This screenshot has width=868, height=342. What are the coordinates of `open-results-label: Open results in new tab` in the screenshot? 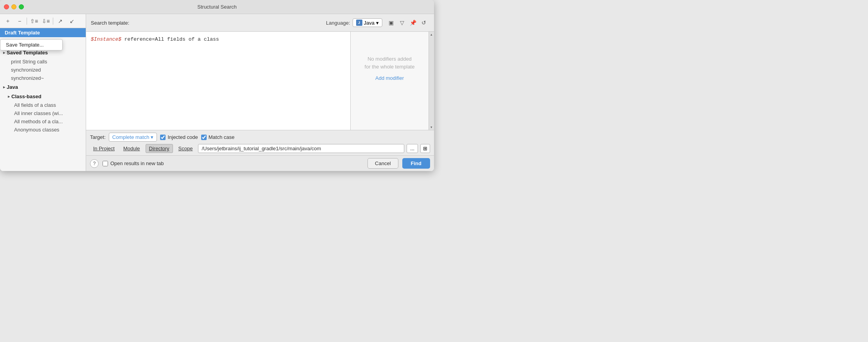 It's located at (137, 164).